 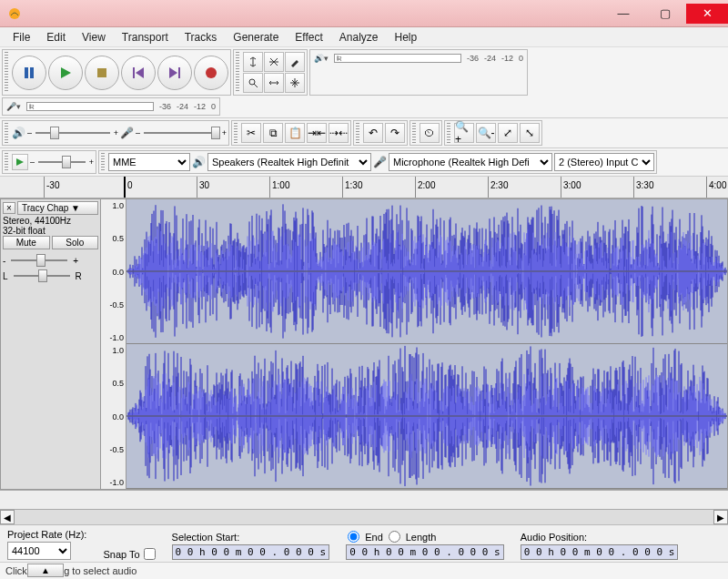 What do you see at coordinates (295, 62) in the screenshot?
I see `draw-tool` at bounding box center [295, 62].